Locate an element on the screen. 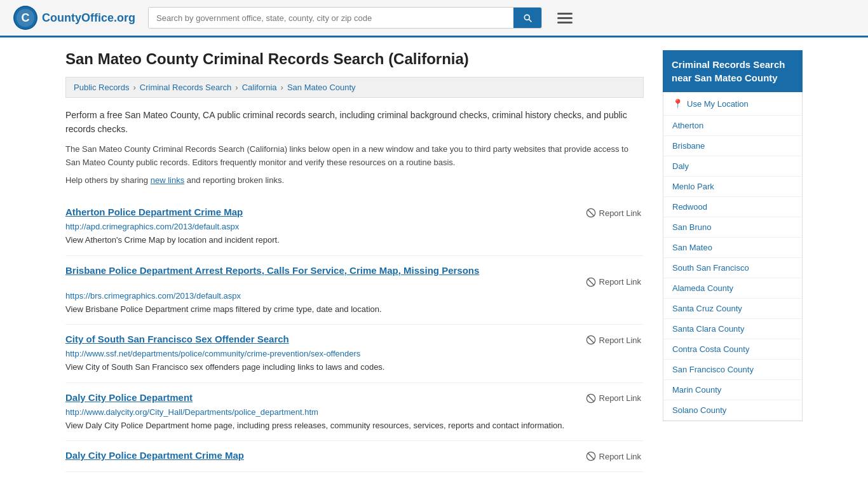  sidebar-link-san-mateo: San Mateo is located at coordinates (733, 248).